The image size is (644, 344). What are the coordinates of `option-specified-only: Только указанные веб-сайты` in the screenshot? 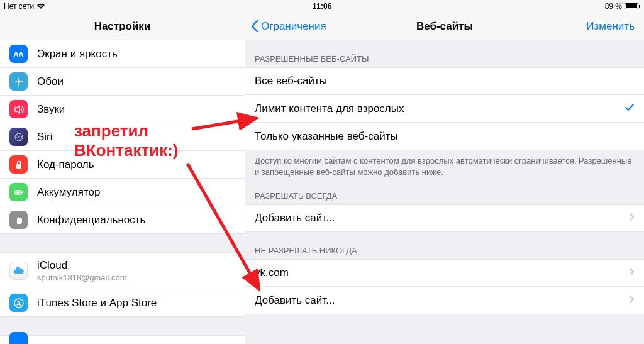 It's located at (445, 136).